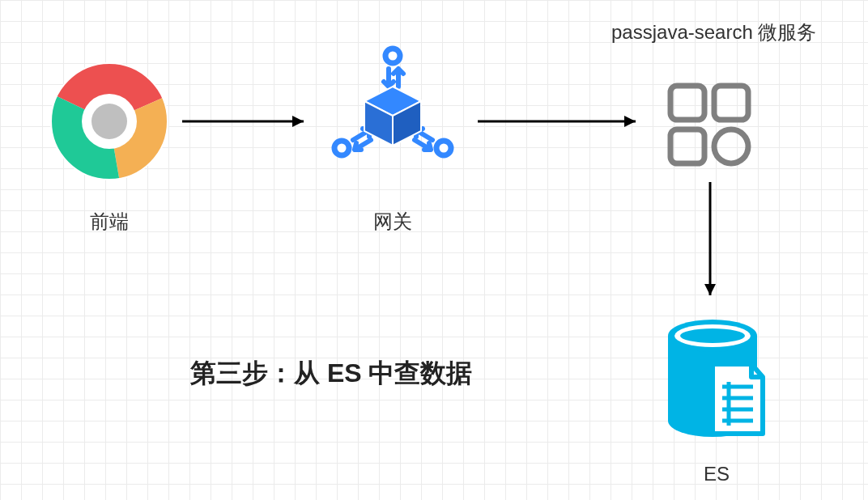  Describe the element at coordinates (251, 121) in the screenshot. I see `arrow-frontend-to-gateway` at that location.